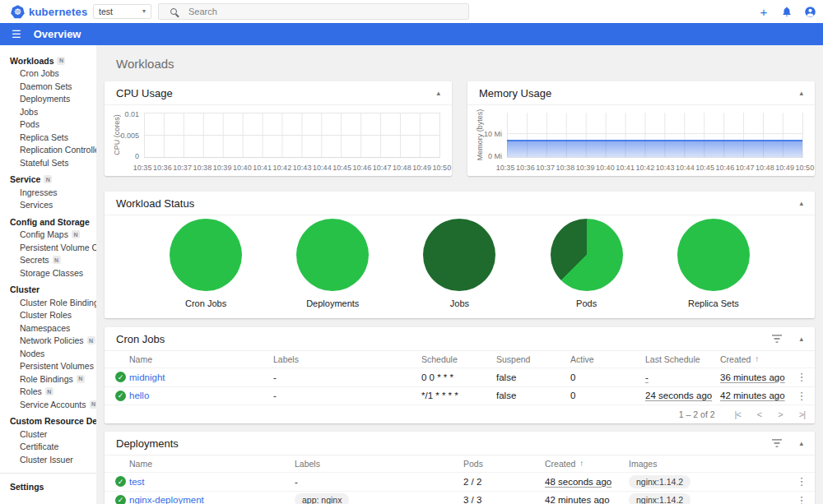 The image size is (823, 504). Describe the element at coordinates (48, 379) in the screenshot. I see `sidebar-item: Role Bindings N` at that location.